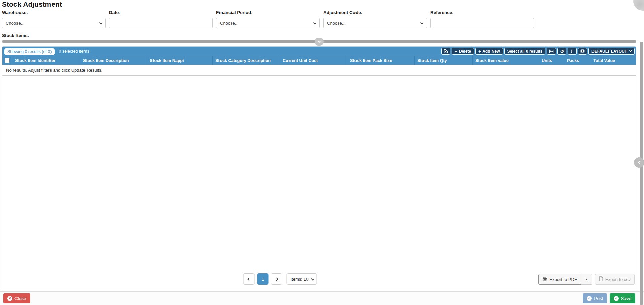  What do you see at coordinates (17, 298) in the screenshot?
I see `close-button: ✕ Close` at bounding box center [17, 298].